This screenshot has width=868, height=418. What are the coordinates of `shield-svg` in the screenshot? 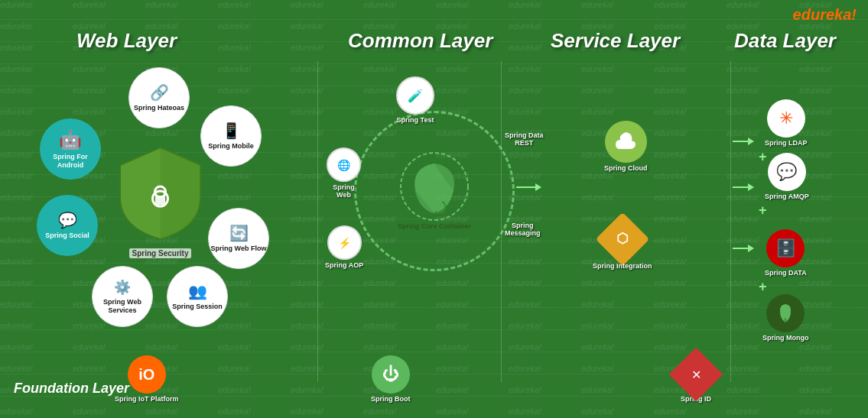 It's located at (161, 193).